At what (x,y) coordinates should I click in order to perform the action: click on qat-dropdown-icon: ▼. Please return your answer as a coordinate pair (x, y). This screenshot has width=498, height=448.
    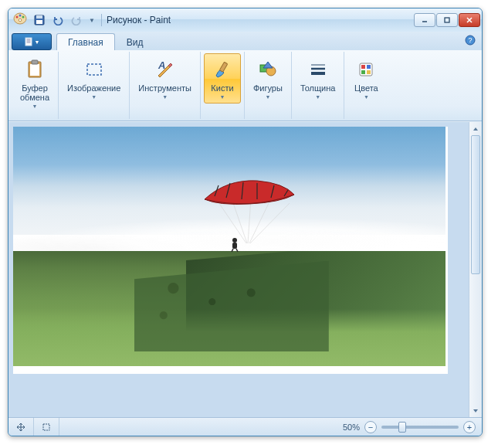
    Looking at the image, I should click on (92, 20).